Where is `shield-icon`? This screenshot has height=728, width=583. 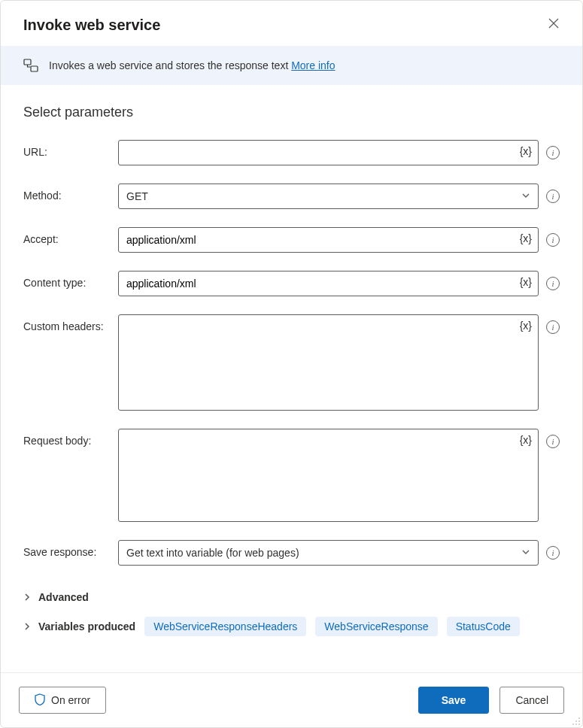
shield-icon is located at coordinates (40, 701).